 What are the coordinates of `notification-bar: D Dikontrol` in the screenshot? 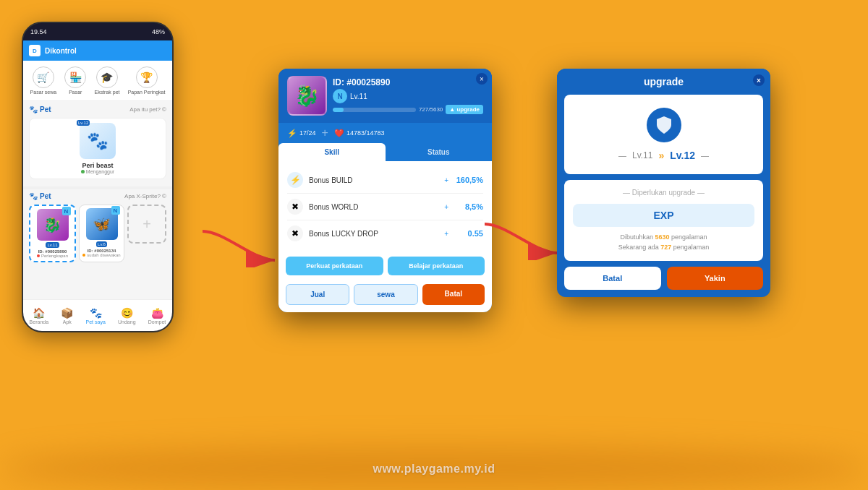 It's located at (98, 51).